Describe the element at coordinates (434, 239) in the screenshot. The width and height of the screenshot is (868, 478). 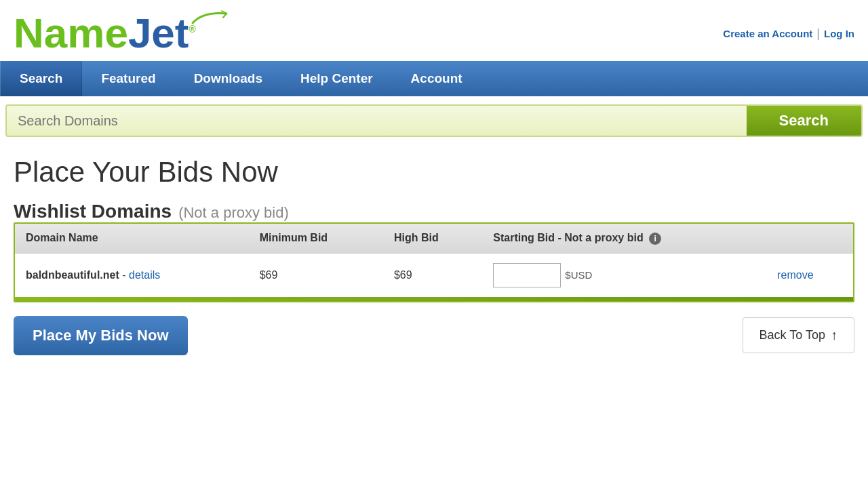
I see `table-header-row: Domain Name Minimum Bid High Bid Startin…` at that location.